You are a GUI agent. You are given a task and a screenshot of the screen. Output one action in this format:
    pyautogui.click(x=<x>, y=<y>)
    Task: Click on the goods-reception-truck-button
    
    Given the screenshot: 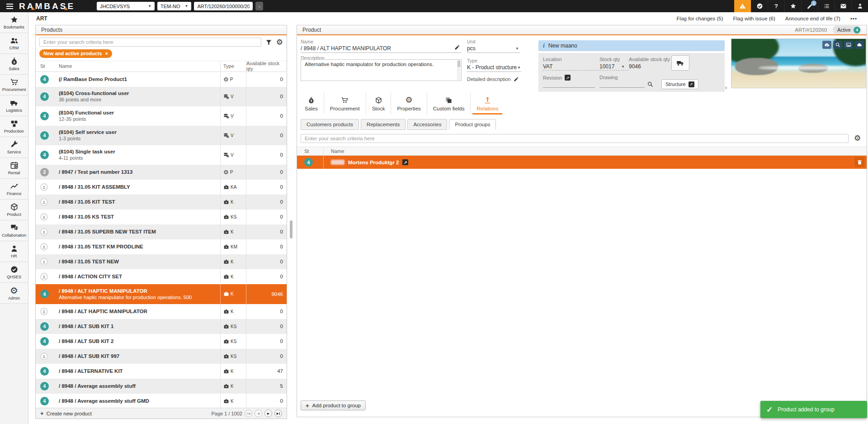 What is the action you would take?
    pyautogui.click(x=680, y=63)
    